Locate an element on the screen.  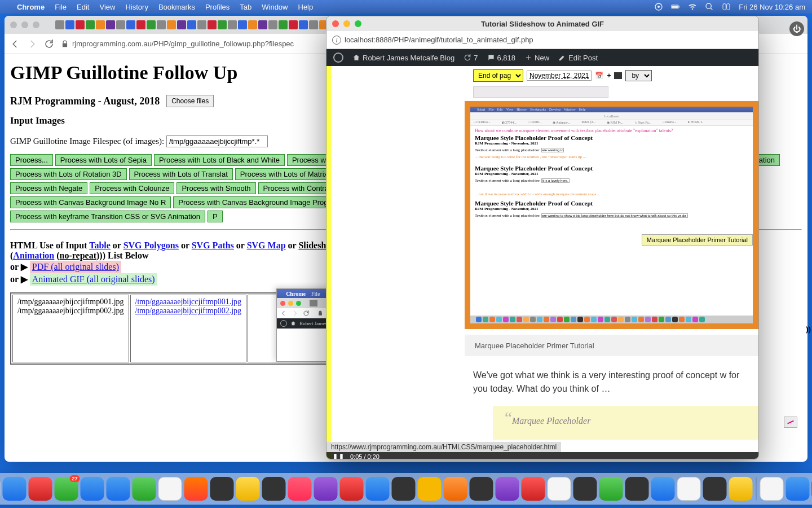
end-of-page-select: End of pag is located at coordinates (498, 76).